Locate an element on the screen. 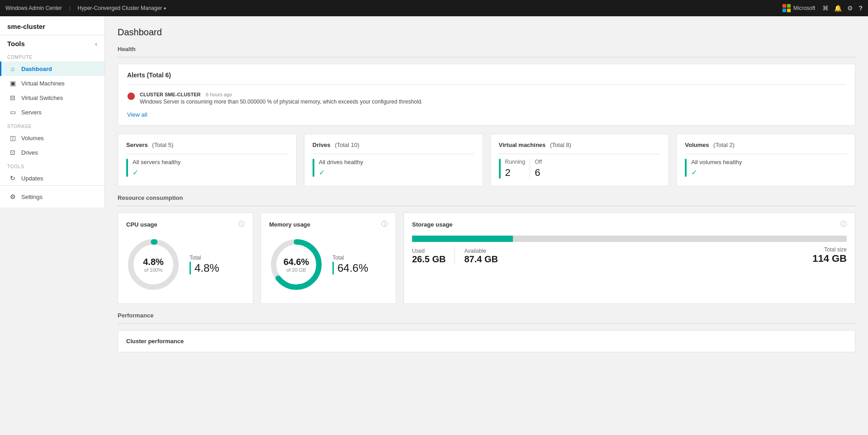 This screenshot has height=435, width=868. alert-message: Windows Server is consuming more than 50… is located at coordinates (493, 102).